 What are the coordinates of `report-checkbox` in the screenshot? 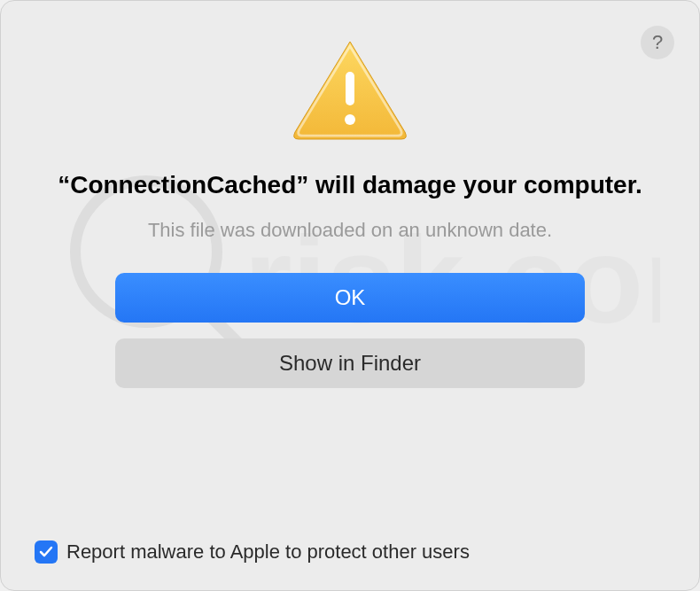 It's located at (46, 552).